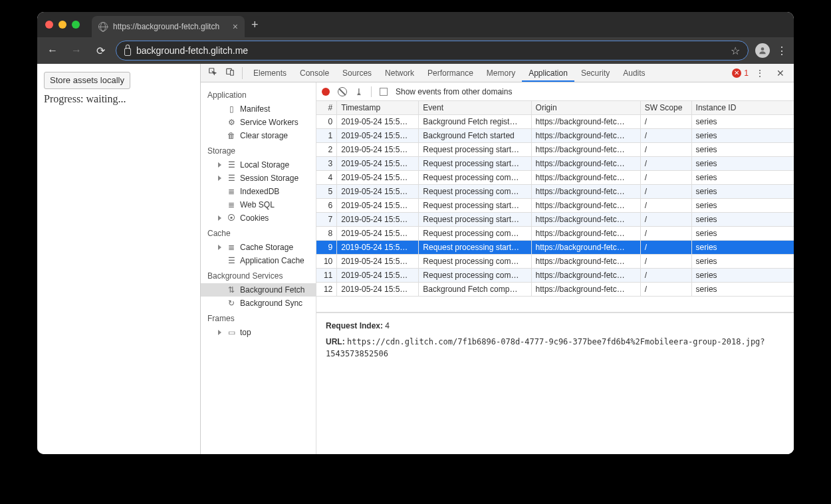  I want to click on devtools-tab-audits: Audits, so click(634, 73).